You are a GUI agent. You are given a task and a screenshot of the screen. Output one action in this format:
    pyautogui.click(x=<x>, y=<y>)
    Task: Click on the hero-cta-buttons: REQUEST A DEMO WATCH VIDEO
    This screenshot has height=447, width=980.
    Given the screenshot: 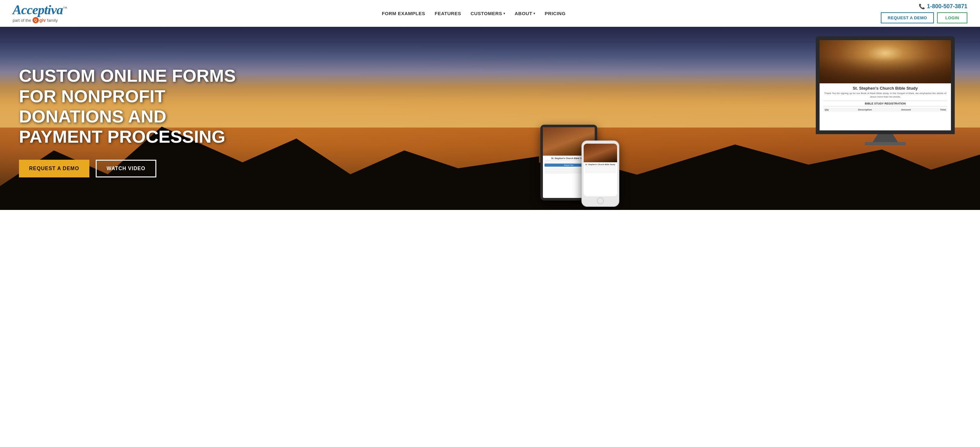 What is the action you would take?
    pyautogui.click(x=278, y=169)
    